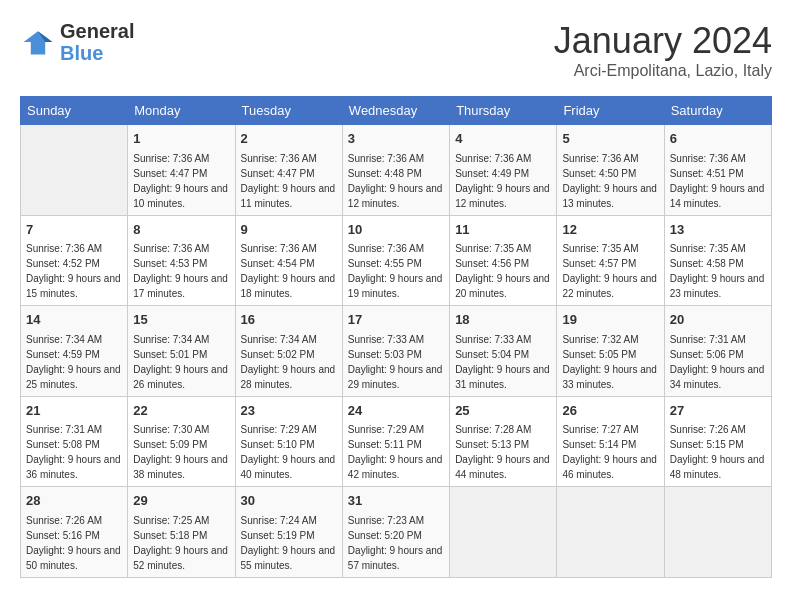 The width and height of the screenshot is (792, 612). Describe the element at coordinates (289, 320) in the screenshot. I see `day-number: 16` at that location.